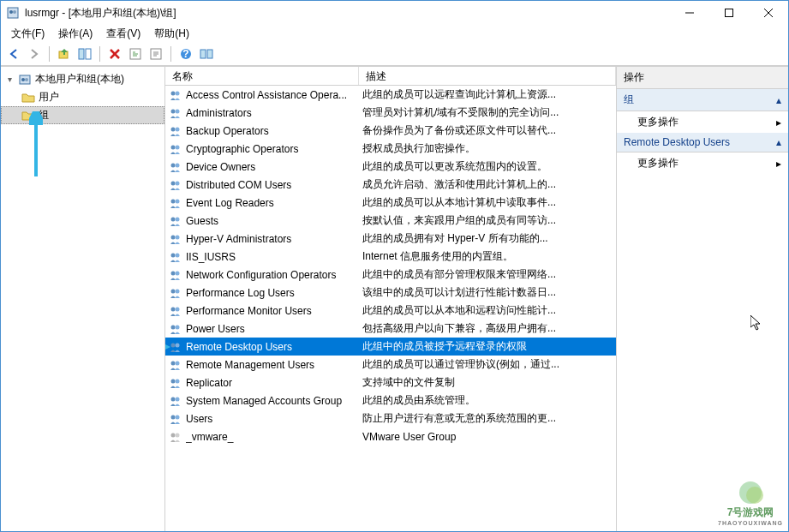 The image size is (789, 532). What do you see at coordinates (28, 98) in the screenshot?
I see `folder-icon` at bounding box center [28, 98].